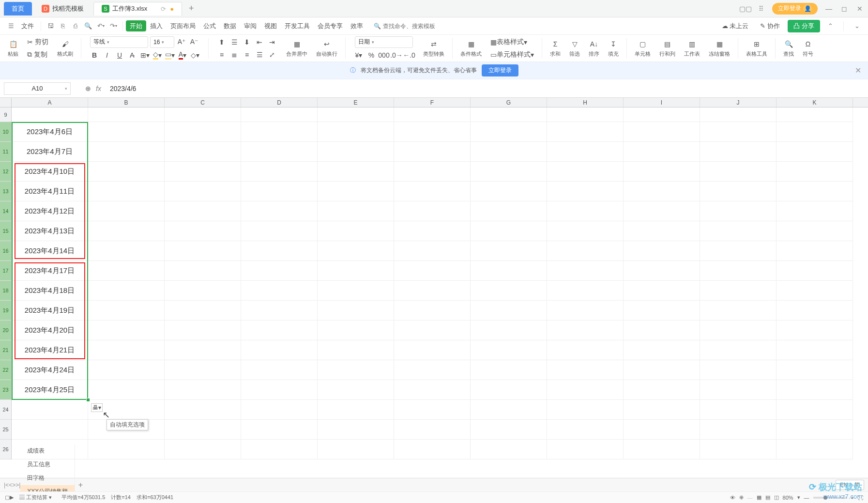 The width and height of the screenshot is (868, 503). What do you see at coordinates (230, 26) in the screenshot?
I see `menu-tab-4: 数据` at bounding box center [230, 26].